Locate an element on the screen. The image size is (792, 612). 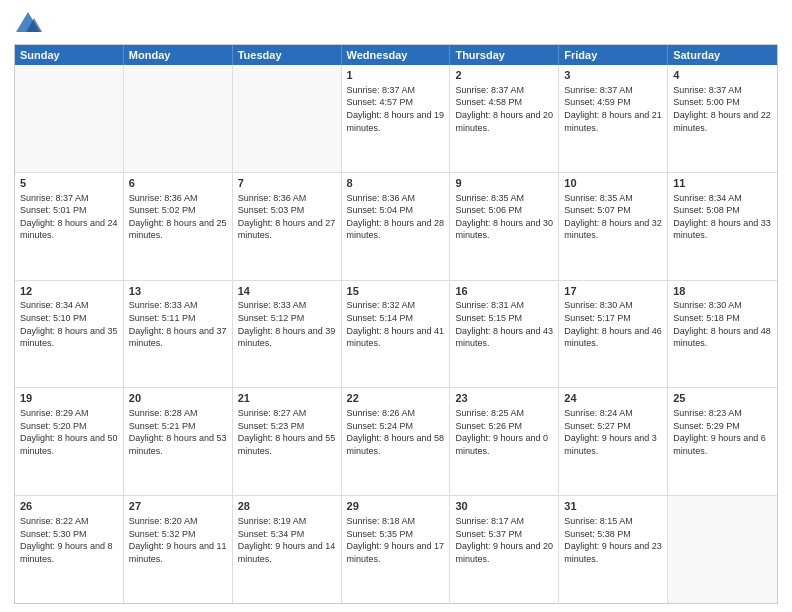
day-cell-30: 30 Sunrise: 8:17 AMSunset: 5:37 PMDaylig… is located at coordinates (504, 550).